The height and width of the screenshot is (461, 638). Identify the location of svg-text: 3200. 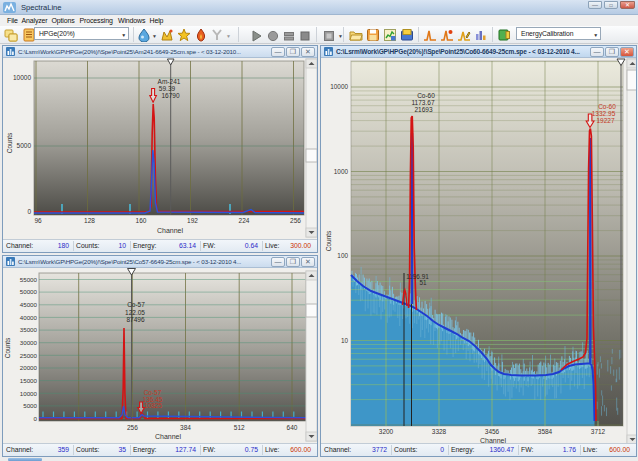
(386, 432).